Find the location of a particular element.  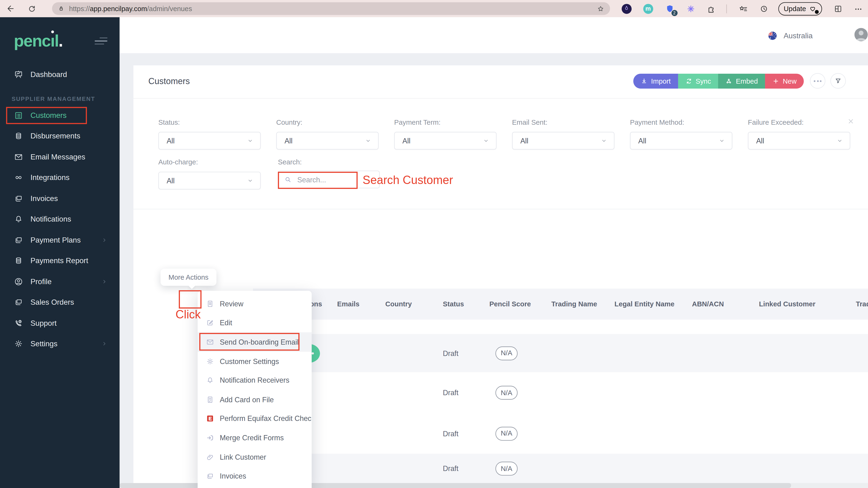

sidebar-section-label: SUPPLIER MANAGEMENT is located at coordinates (65, 98).